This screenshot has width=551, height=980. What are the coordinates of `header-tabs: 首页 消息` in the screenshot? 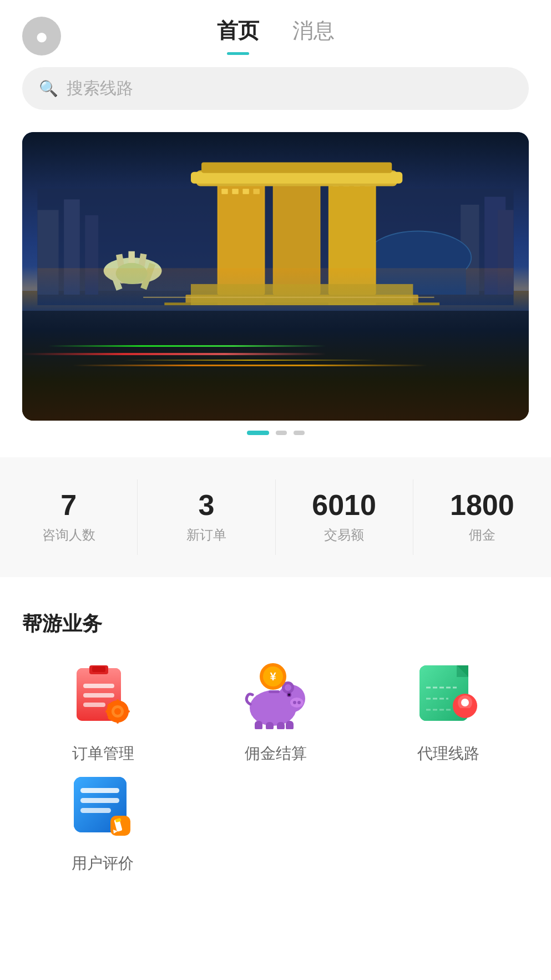 It's located at (276, 33).